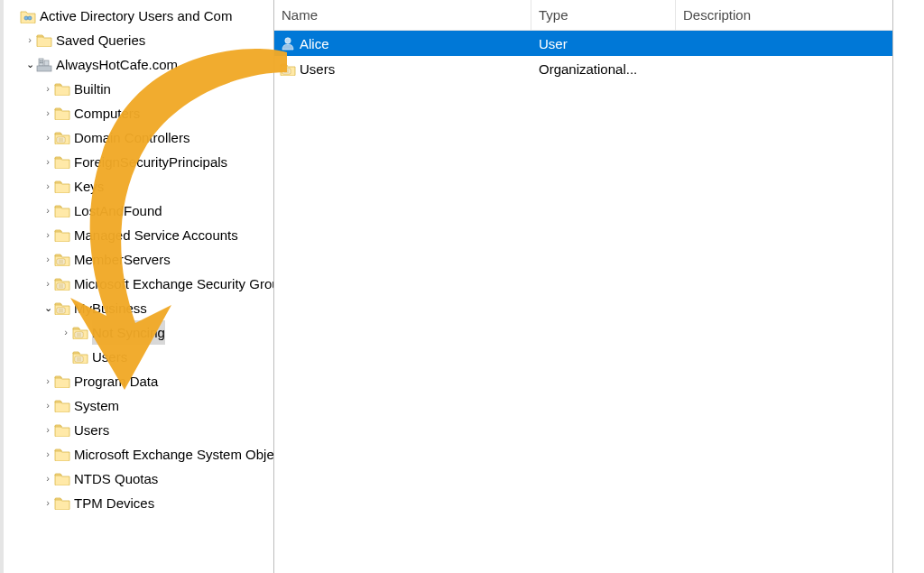 The image size is (924, 573). I want to click on tree-item-domain-controllers: › Domain Controllers, so click(139, 137).